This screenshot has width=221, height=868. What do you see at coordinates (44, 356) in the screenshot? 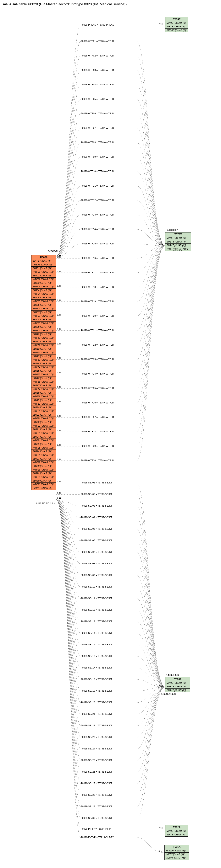
I see `table-row: SBJ13 [CHAR (2)]` at bounding box center [44, 356].